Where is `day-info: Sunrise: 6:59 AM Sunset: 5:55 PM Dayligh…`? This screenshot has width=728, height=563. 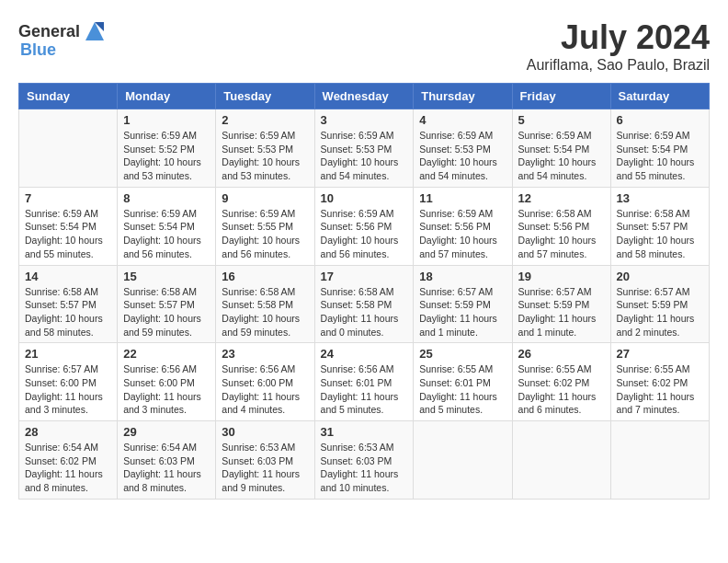
day-info: Sunrise: 6:59 AM Sunset: 5:55 PM Dayligh… is located at coordinates (265, 234).